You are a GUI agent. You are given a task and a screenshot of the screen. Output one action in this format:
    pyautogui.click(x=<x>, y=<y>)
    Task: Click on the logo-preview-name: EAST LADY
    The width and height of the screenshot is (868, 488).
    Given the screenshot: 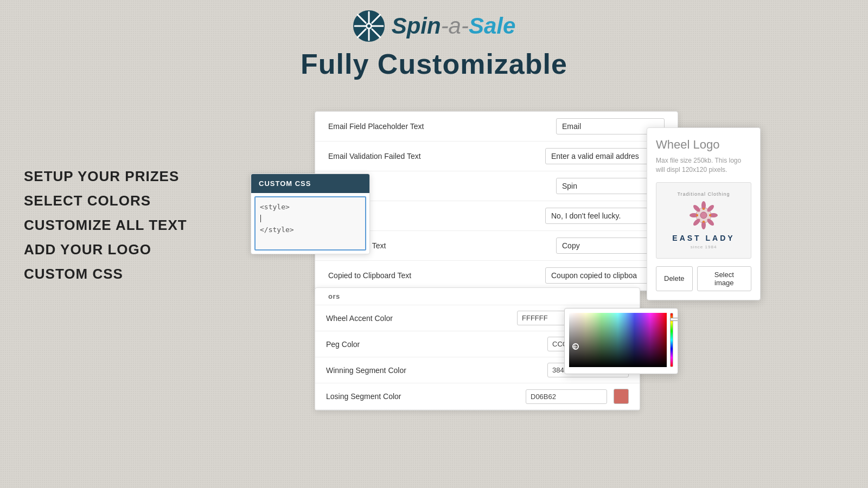 What is the action you would take?
    pyautogui.click(x=703, y=238)
    